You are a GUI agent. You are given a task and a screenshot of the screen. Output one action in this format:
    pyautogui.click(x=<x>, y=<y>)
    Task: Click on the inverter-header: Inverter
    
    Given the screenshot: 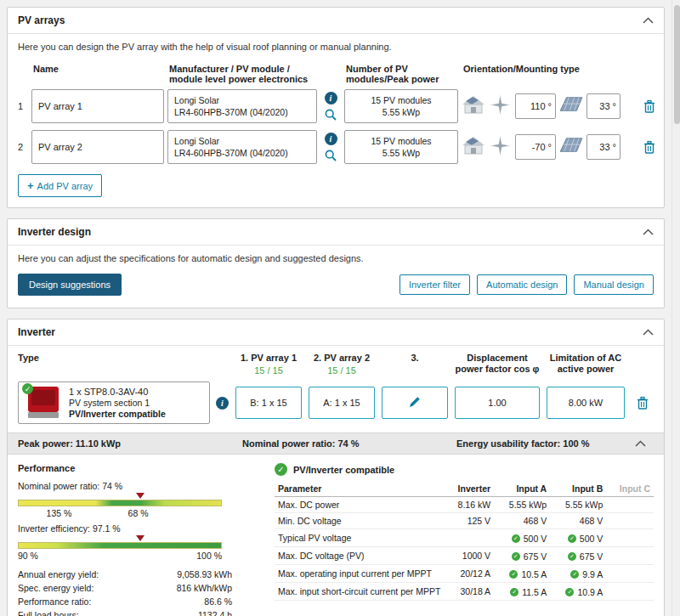 What is the action you would take?
    pyautogui.click(x=336, y=333)
    